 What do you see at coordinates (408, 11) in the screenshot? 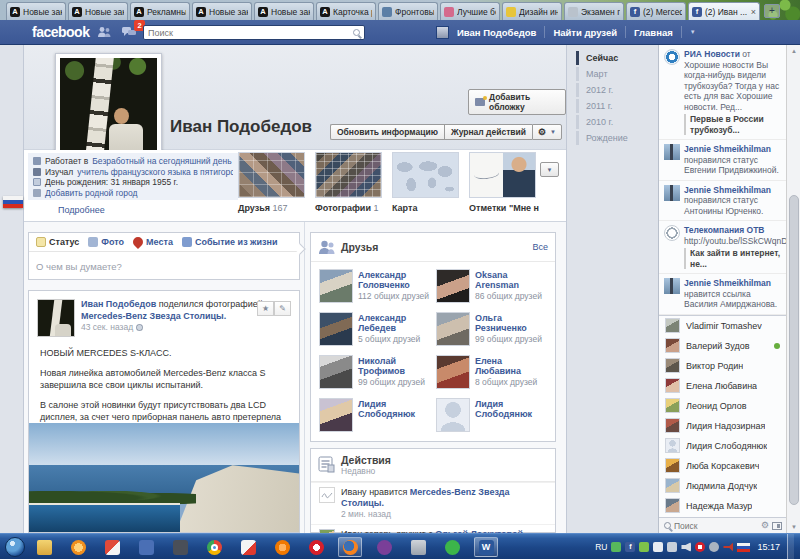
I see `browser-tab: Фронтовые ...` at bounding box center [408, 11].